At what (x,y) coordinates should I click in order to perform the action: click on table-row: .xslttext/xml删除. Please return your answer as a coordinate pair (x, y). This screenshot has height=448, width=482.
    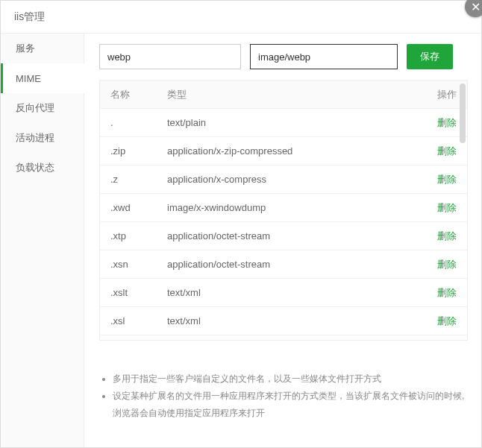
    Looking at the image, I should click on (284, 293).